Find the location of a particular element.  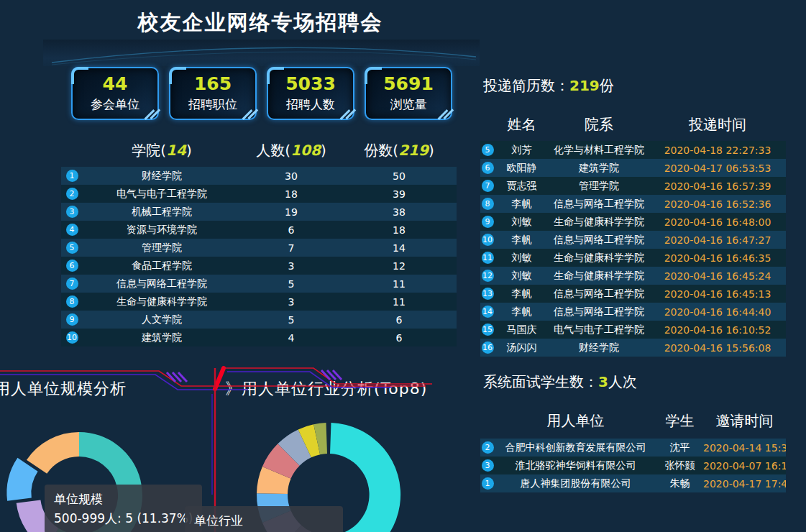

invite-time: 2020-04-14 15:35:54 is located at coordinates (745, 448).